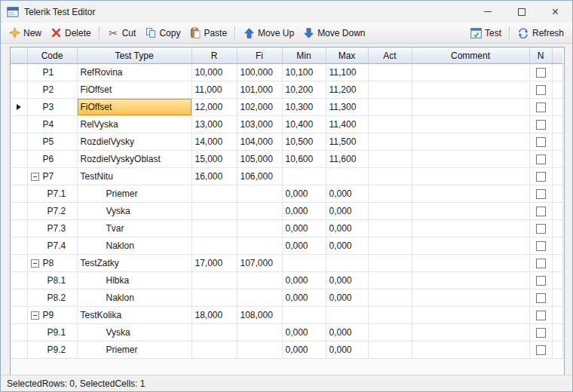 The height and width of the screenshot is (392, 573). Describe the element at coordinates (486, 33) in the screenshot. I see `test-button: Test` at that location.